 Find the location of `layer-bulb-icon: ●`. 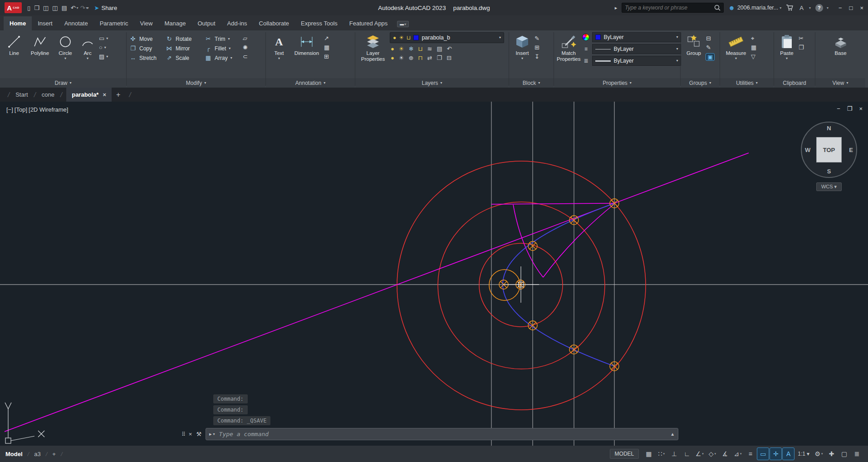

layer-bulb-icon: ● is located at coordinates (395, 38).